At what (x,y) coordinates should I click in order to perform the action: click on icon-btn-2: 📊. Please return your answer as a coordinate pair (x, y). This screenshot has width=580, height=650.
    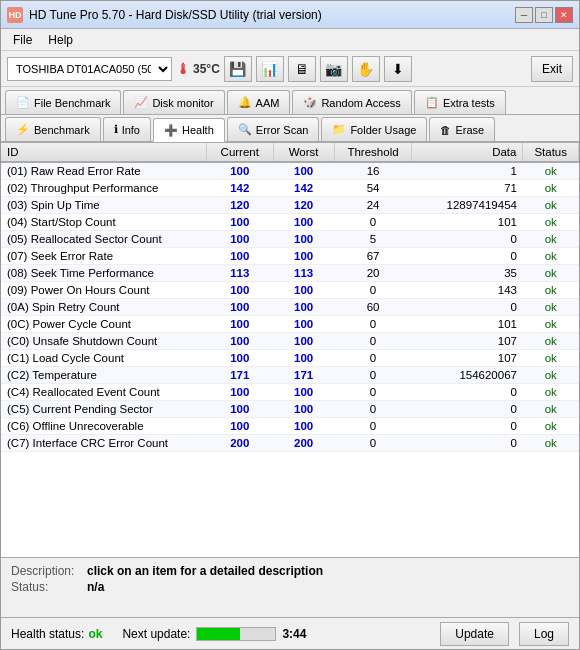
    Looking at the image, I should click on (270, 69).